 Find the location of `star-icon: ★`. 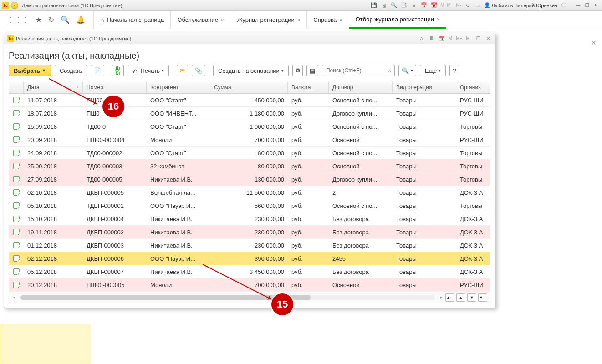

star-icon: ★ is located at coordinates (39, 20).